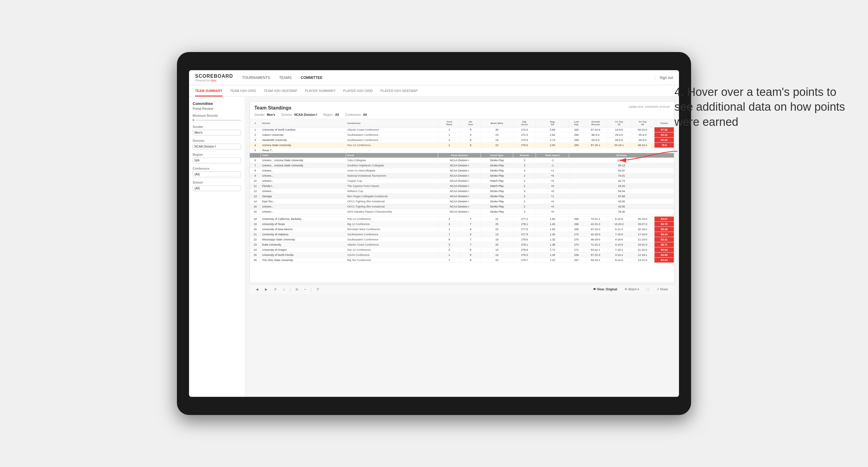  Describe the element at coordinates (462, 229) in the screenshot. I see `table-row: 20 University of New Mexico Mountain Wes…` at that location.